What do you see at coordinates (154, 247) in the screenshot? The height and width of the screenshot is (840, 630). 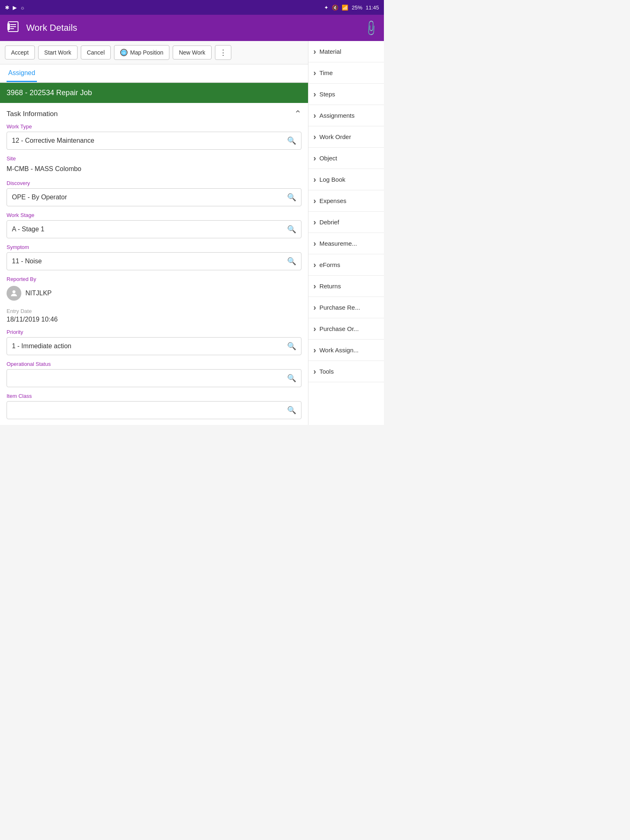 I see `symptom-label: Symptom` at bounding box center [154, 247].